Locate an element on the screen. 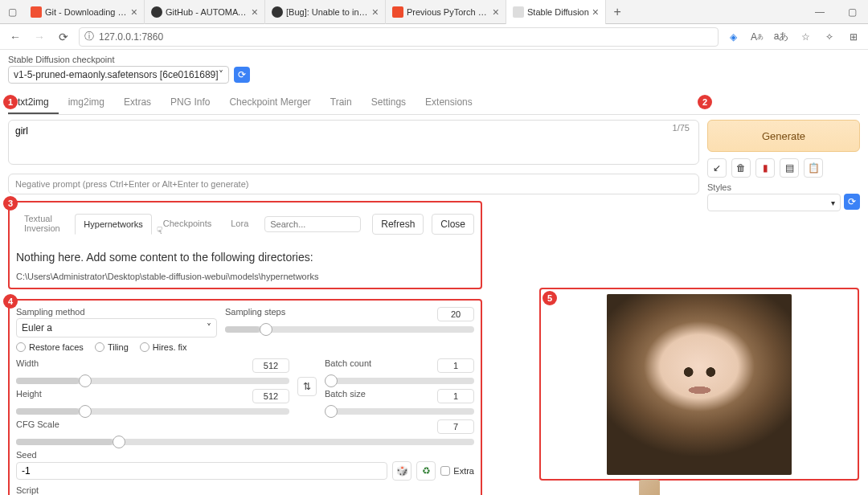 The image size is (868, 495). cfg-value: 7 is located at coordinates (456, 427).